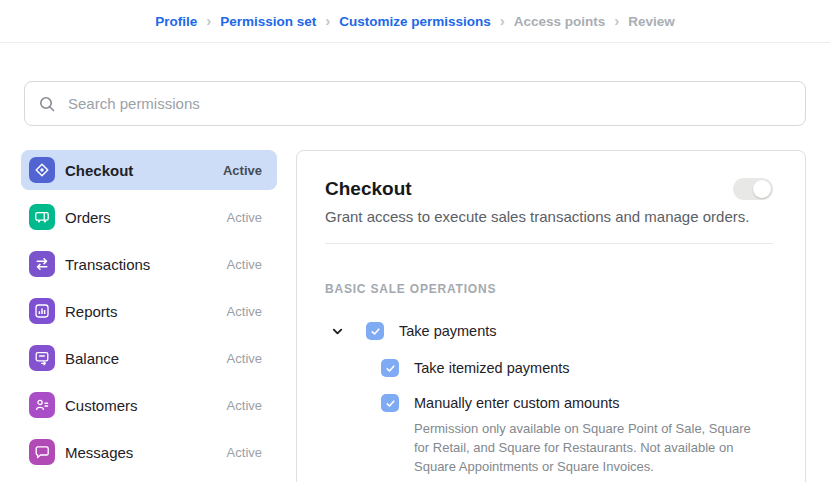  Describe the element at coordinates (415, 22) in the screenshot. I see `breadcrumb: Profile › Permission set › Customize per…` at that location.